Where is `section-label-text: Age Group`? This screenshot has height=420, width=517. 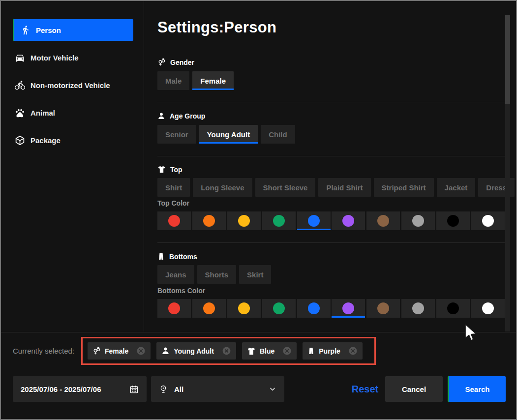
section-label-text: Age Group is located at coordinates (187, 116).